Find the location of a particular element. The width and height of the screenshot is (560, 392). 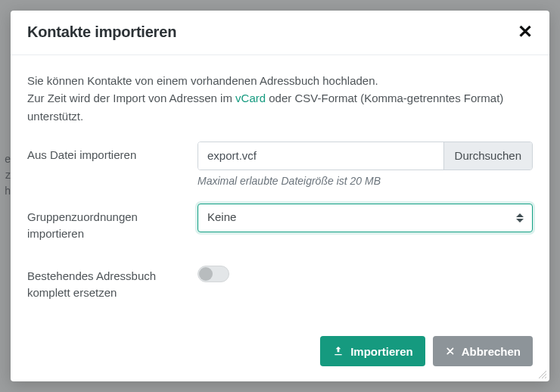

group-assignments-select: Keine is located at coordinates (365, 218).